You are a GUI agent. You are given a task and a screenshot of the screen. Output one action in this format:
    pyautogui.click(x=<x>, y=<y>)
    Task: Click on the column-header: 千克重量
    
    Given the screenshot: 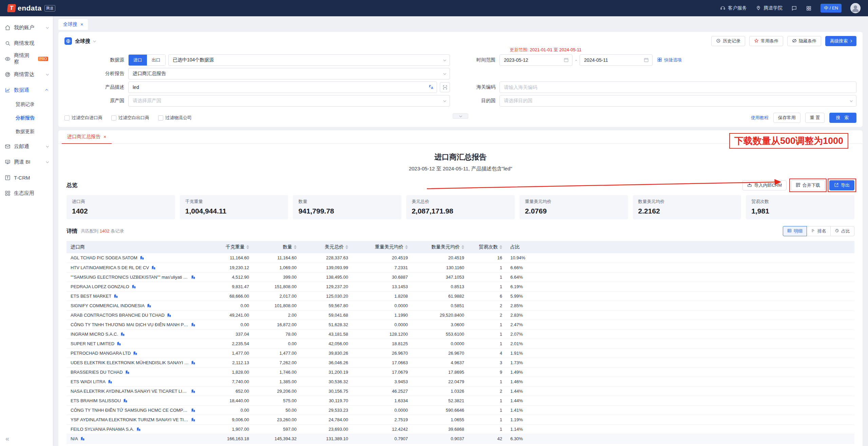 What is the action you would take?
    pyautogui.click(x=226, y=247)
    